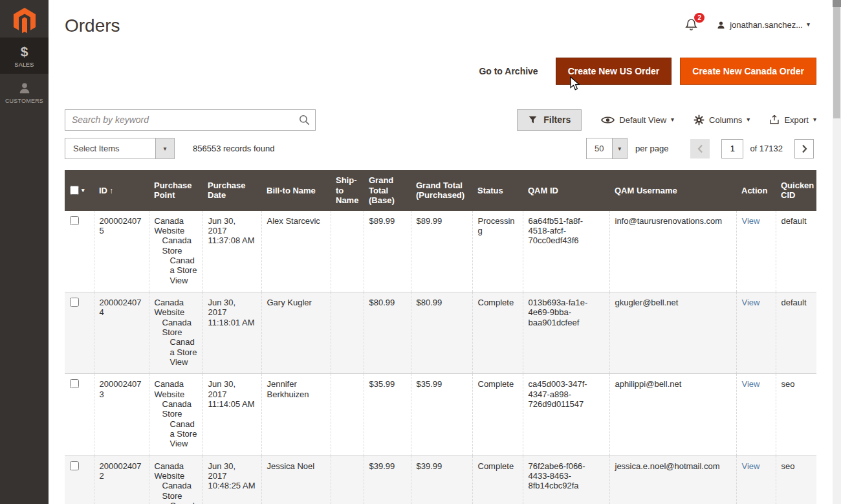 The width and height of the screenshot is (841, 504). Describe the element at coordinates (441, 415) in the screenshot. I see `cell-grand-total-purchased: $35.99` at that location.